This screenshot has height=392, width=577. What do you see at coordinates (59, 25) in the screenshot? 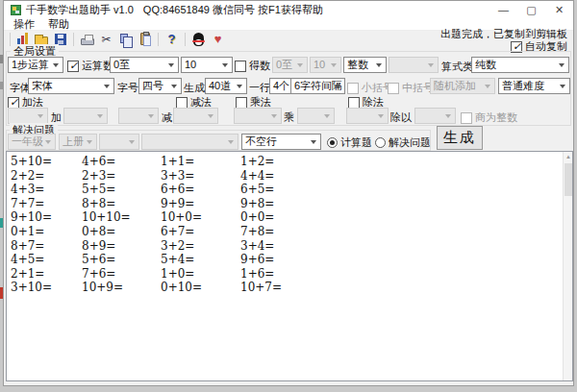
I see `menu-help: 帮助` at bounding box center [59, 25].